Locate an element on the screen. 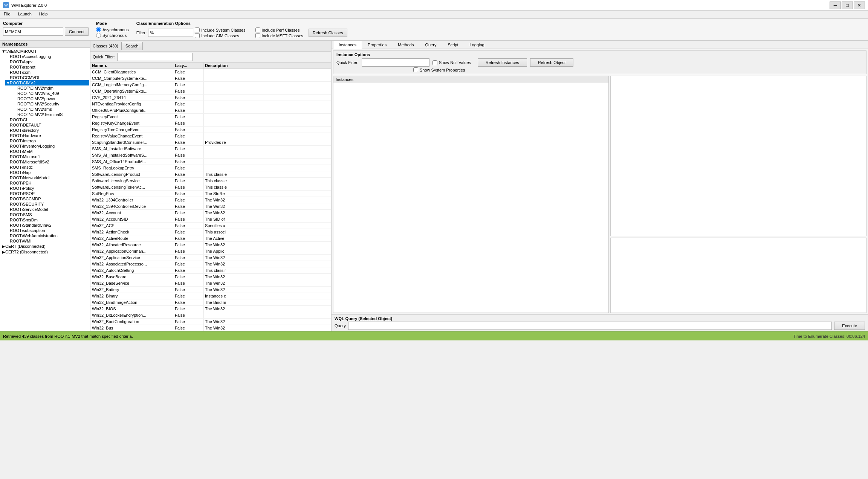 Image resolution: width=868 pixels, height=479 pixels. table-row: Win32_AutochkSetting False This class r is located at coordinates (211, 270).